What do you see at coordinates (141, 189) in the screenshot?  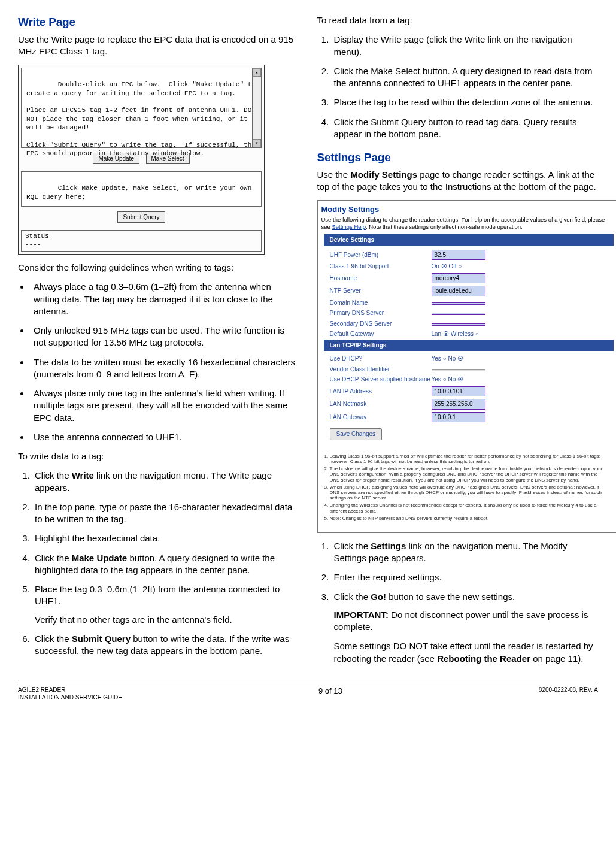 I see `fig1-mid-pane: Click Make Update, Make Select, or write…` at bounding box center [141, 189].